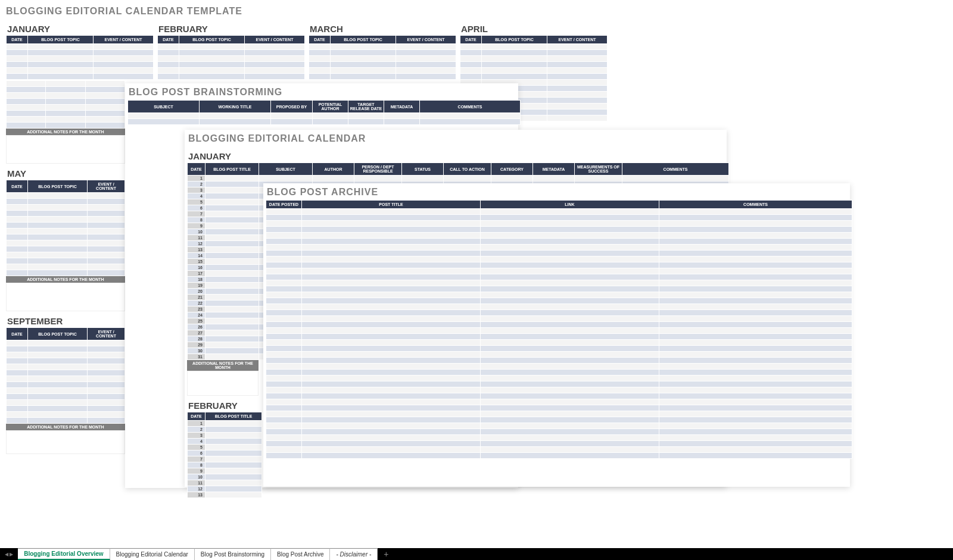 This screenshot has width=953, height=560. Describe the element at coordinates (233, 554) in the screenshot. I see `tab-brainstorming: Blog Post Brainstorming` at that location.